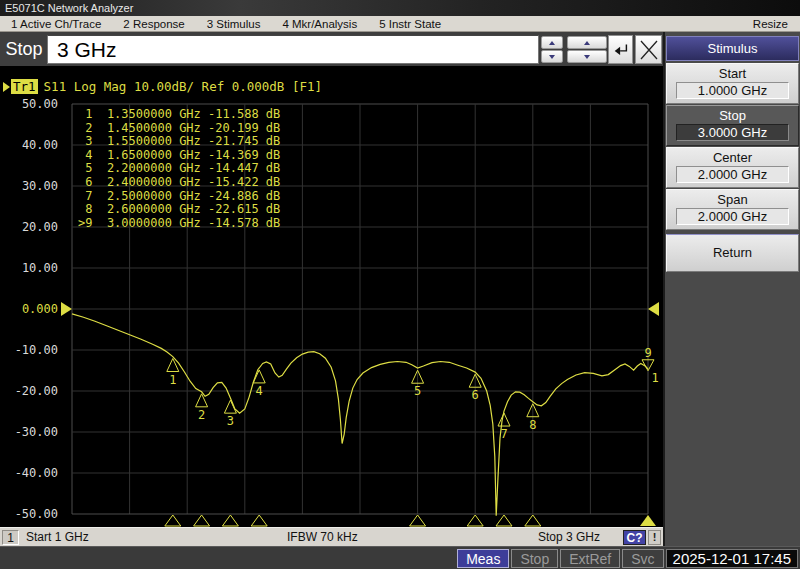 The height and width of the screenshot is (569, 800). What do you see at coordinates (732, 158) in the screenshot?
I see `softkey-center-label: Center` at bounding box center [732, 158].